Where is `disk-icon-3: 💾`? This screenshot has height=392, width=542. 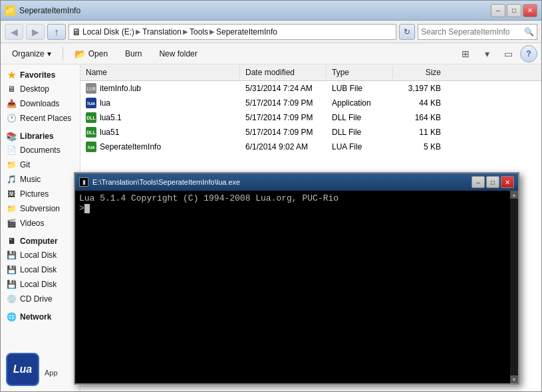
disk-icon-3: 💾 is located at coordinates (11, 284).